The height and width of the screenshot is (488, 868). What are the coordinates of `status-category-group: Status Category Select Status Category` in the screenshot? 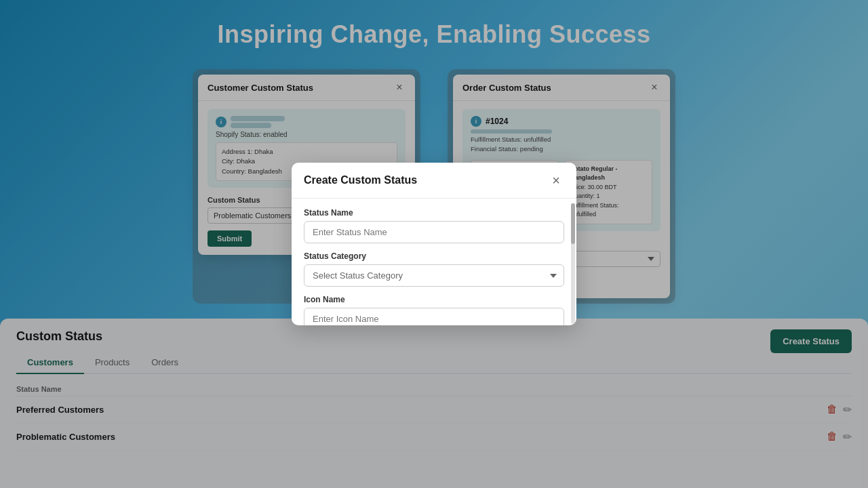 It's located at (434, 269).